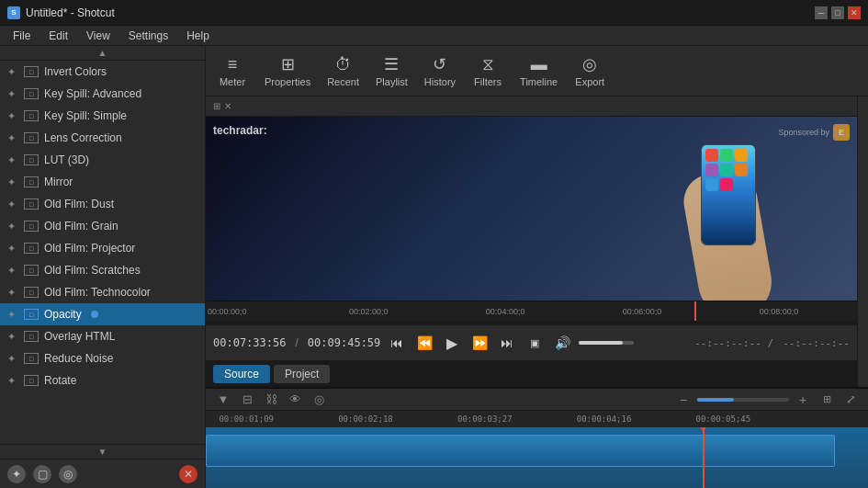 The image size is (868, 488). I want to click on timeline-label: Timeline, so click(538, 82).